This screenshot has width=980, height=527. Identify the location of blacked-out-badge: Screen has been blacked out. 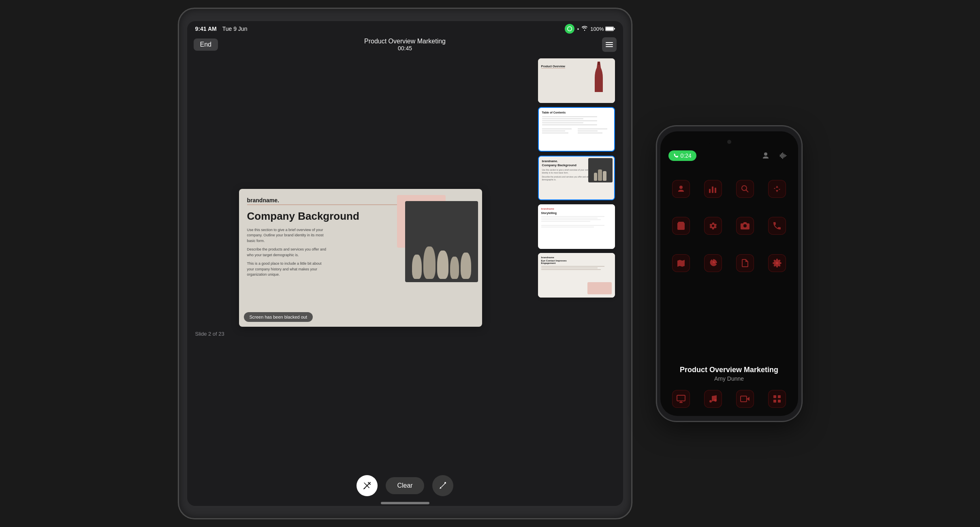
(279, 317).